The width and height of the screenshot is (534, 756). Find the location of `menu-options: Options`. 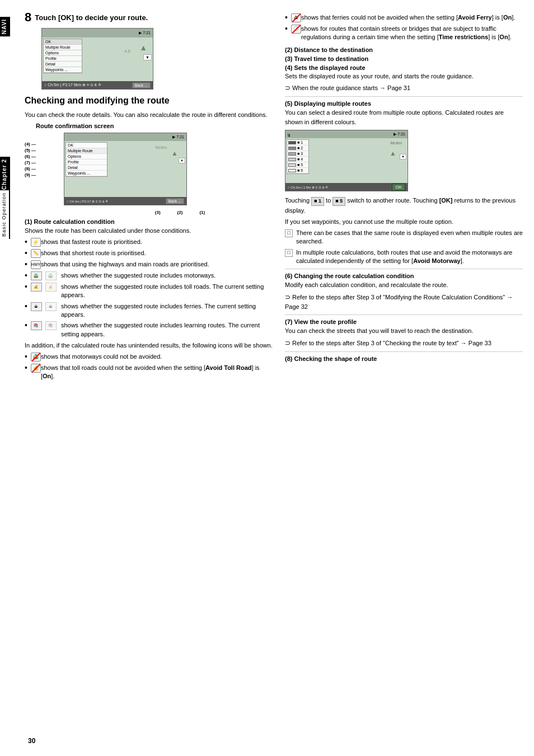

menu-options: Options is located at coordinates (63, 53).